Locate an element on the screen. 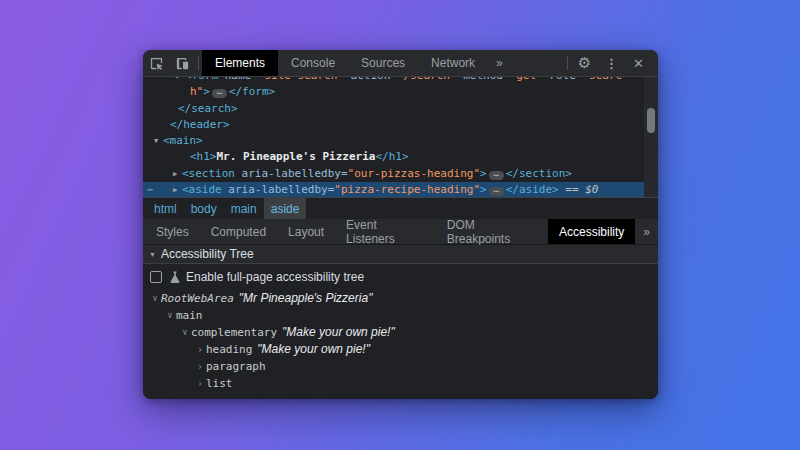  tab-elements: Elements is located at coordinates (240, 63).